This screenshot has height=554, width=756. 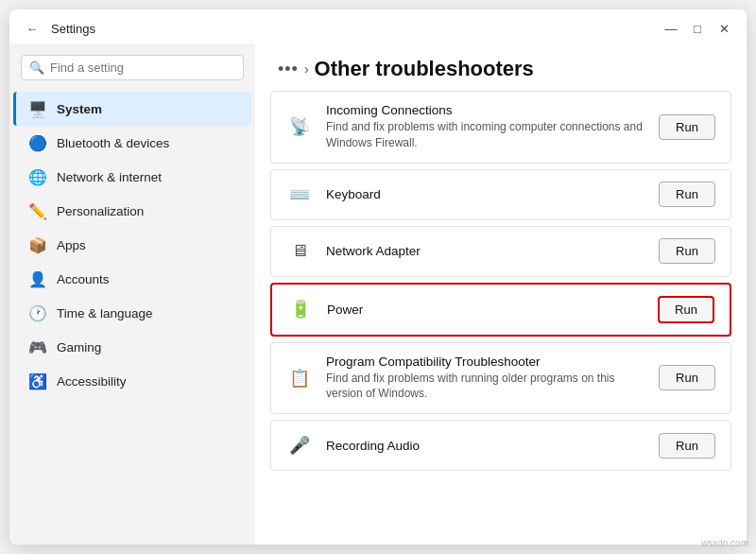 What do you see at coordinates (79, 110) in the screenshot?
I see `sidebar-label-system: System` at bounding box center [79, 110].